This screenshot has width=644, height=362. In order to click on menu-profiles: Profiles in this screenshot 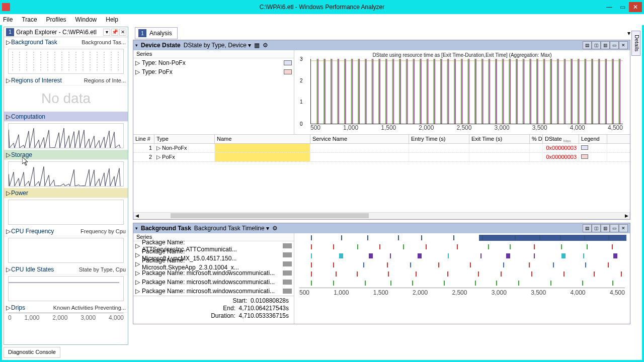, I will do `click(56, 20)`.